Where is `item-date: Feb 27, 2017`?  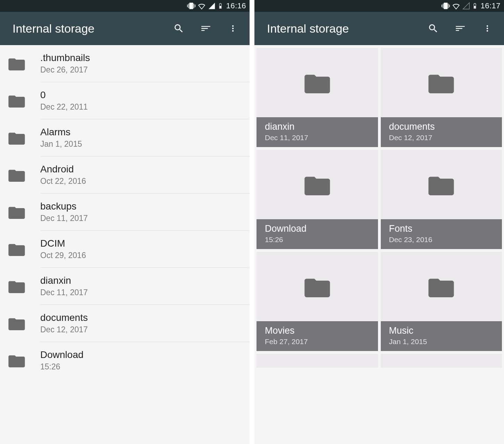
item-date: Feb 27, 2017 is located at coordinates (317, 342).